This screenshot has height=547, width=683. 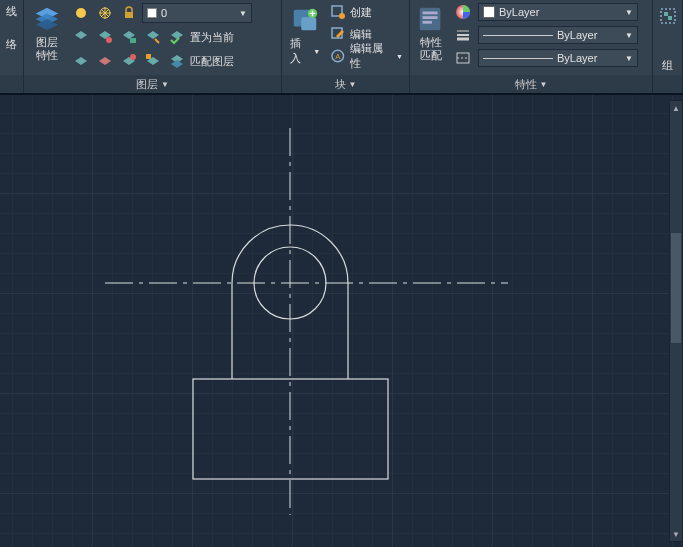 What do you see at coordinates (147, 84) in the screenshot?
I see `layers-panel-title-text: 图层` at bounding box center [147, 84].